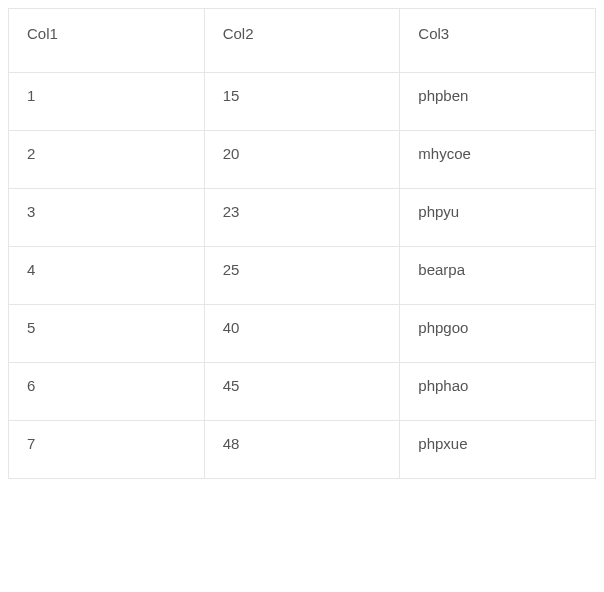 Image resolution: width=604 pixels, height=592 pixels. What do you see at coordinates (302, 450) in the screenshot?
I see `table-row: 7 48 phpxue` at bounding box center [302, 450].